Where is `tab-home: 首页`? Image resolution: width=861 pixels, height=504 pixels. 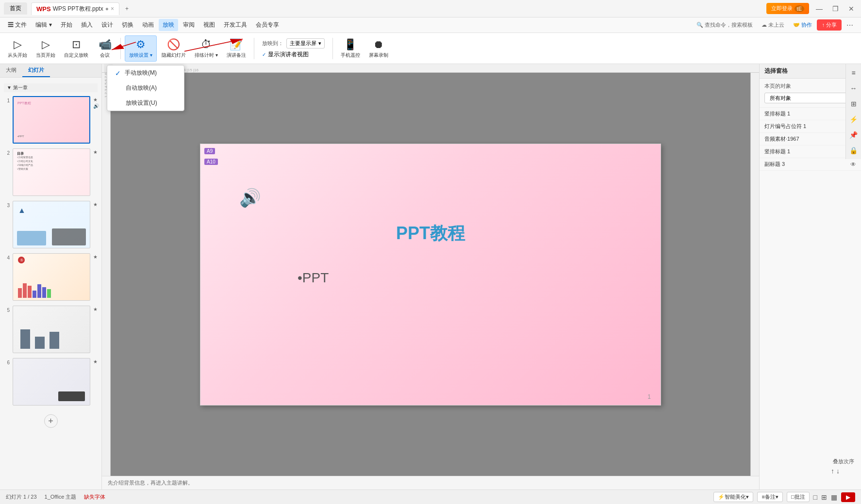 tab-home: 首页 is located at coordinates (16, 9).